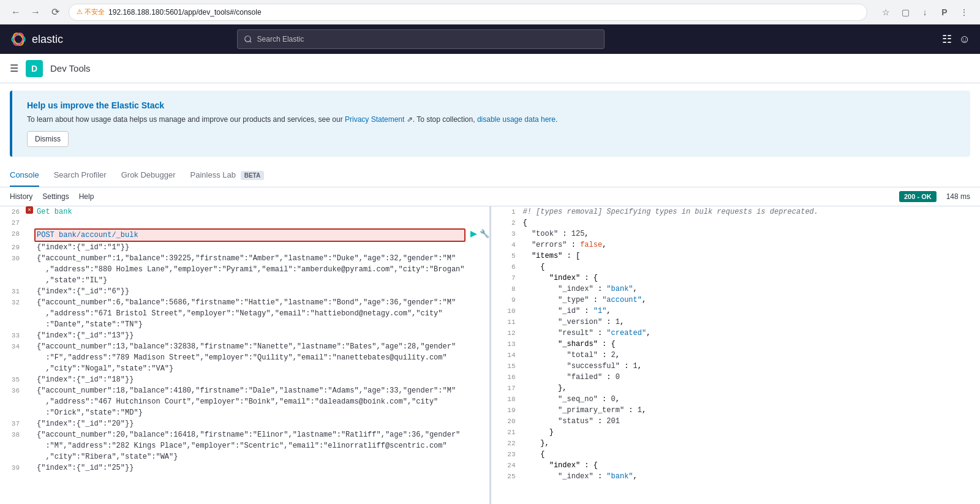 The height and width of the screenshot is (504, 980). What do you see at coordinates (228, 175) in the screenshot?
I see `tab-painless-lab: Painless Lab BETA` at bounding box center [228, 175].